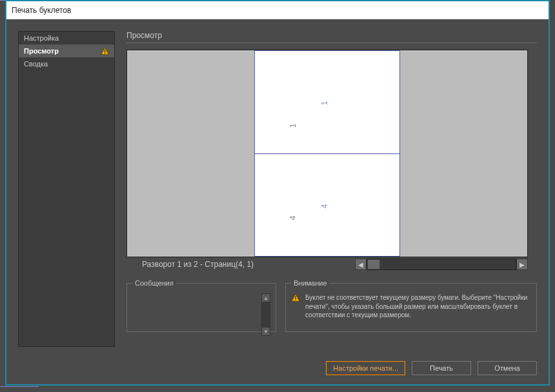  What do you see at coordinates (522, 264) in the screenshot?
I see `triangle-right-icon: ▶` at bounding box center [522, 264].